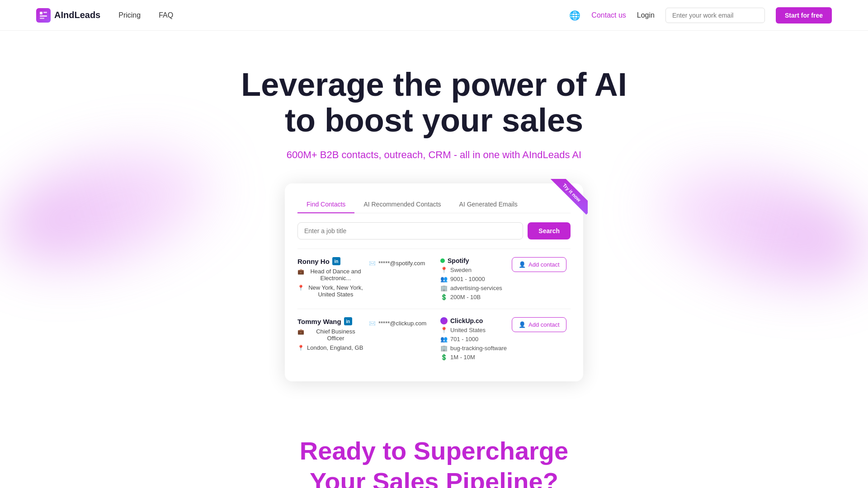 This screenshot has width=868, height=488. I want to click on location-icon-c1: 📍, so click(444, 270).